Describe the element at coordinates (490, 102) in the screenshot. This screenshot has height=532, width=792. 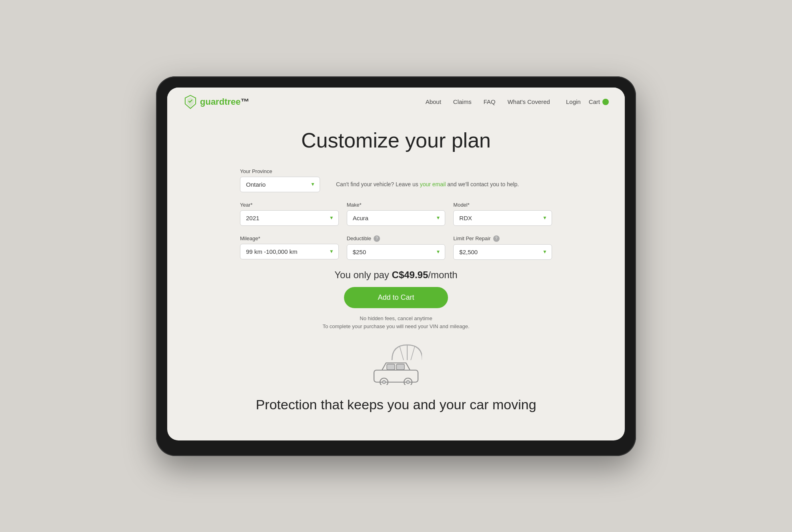
I see `nav-faq: FAQ` at that location.